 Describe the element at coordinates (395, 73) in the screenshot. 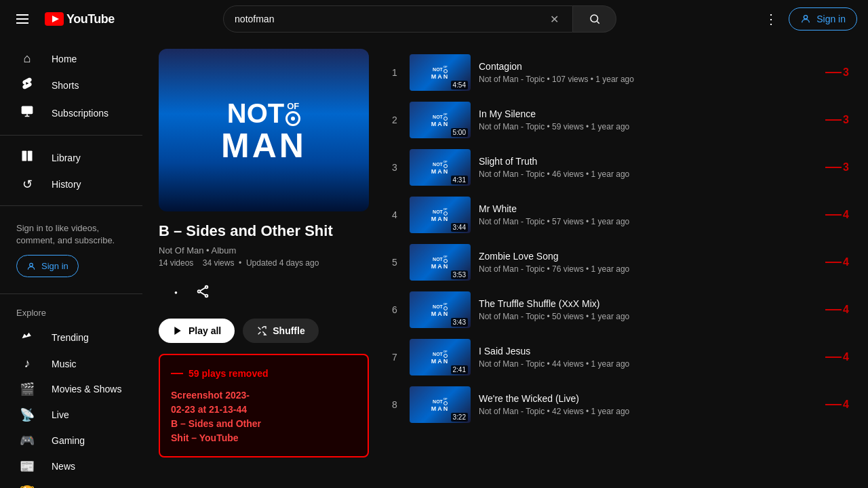

I see `track-number: 1` at that location.